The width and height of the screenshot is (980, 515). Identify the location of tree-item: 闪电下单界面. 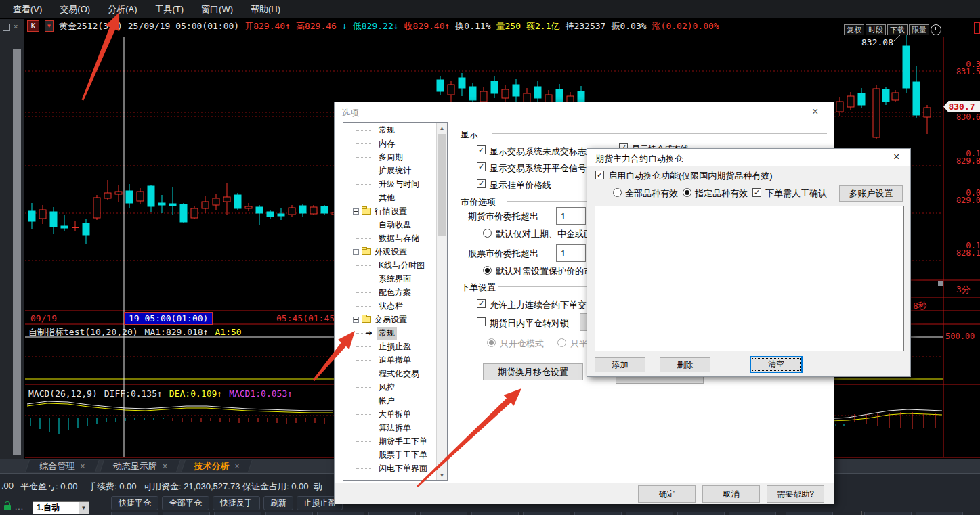
(396, 468).